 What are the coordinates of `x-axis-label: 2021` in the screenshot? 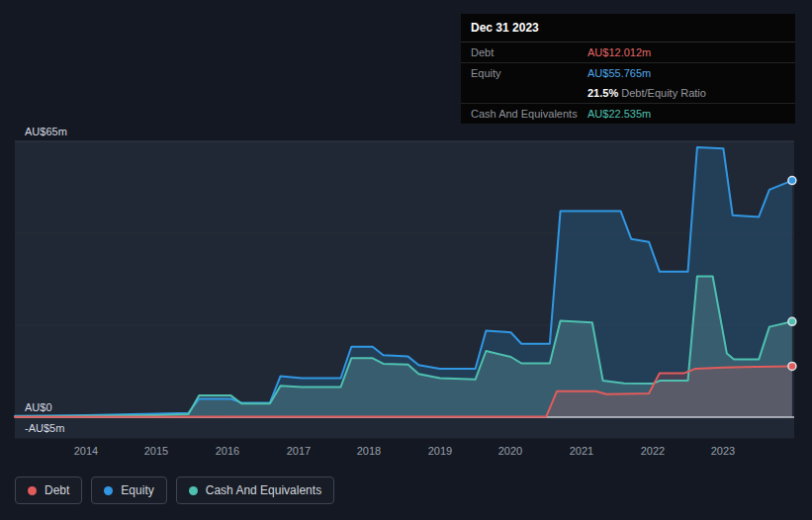 It's located at (582, 451).